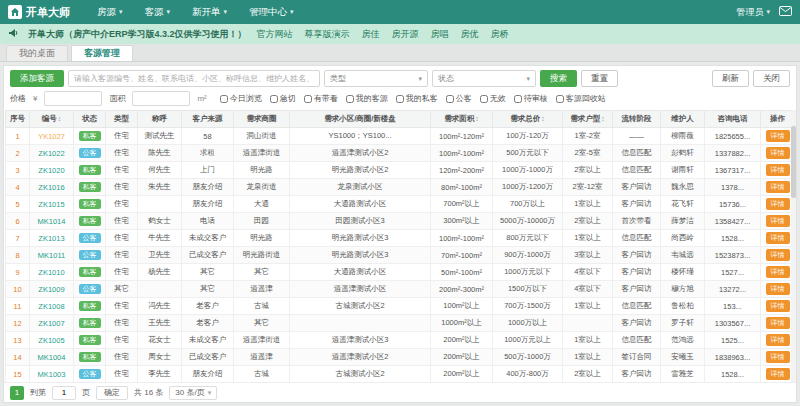 The width and height of the screenshot is (800, 406). What do you see at coordinates (371, 34) in the screenshot?
I see `announcement-link: 房佳` at bounding box center [371, 34].